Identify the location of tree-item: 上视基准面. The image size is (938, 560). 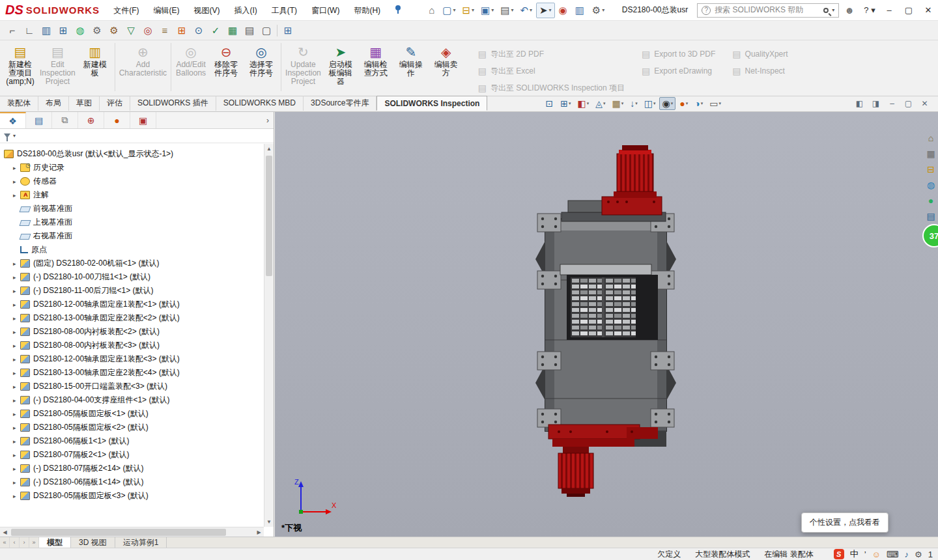
(132, 223).